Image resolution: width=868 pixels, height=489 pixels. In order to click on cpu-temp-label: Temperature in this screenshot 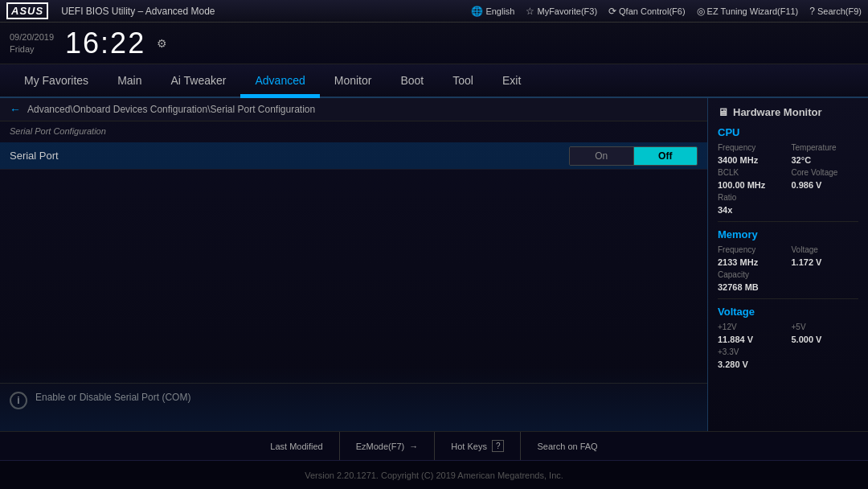, I will do `click(825, 148)`.